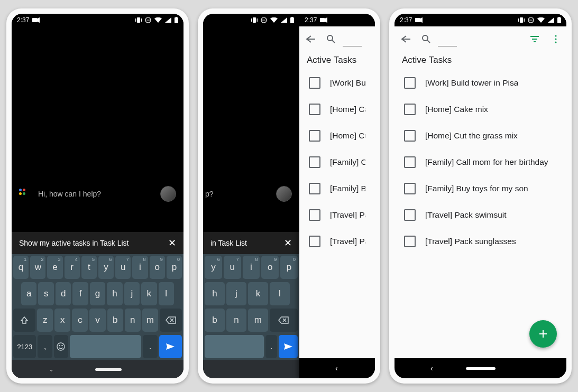 The height and width of the screenshot is (392, 578). Describe the element at coordinates (337, 189) in the screenshot. I see `task-item: [Family] Buy t` at that location.